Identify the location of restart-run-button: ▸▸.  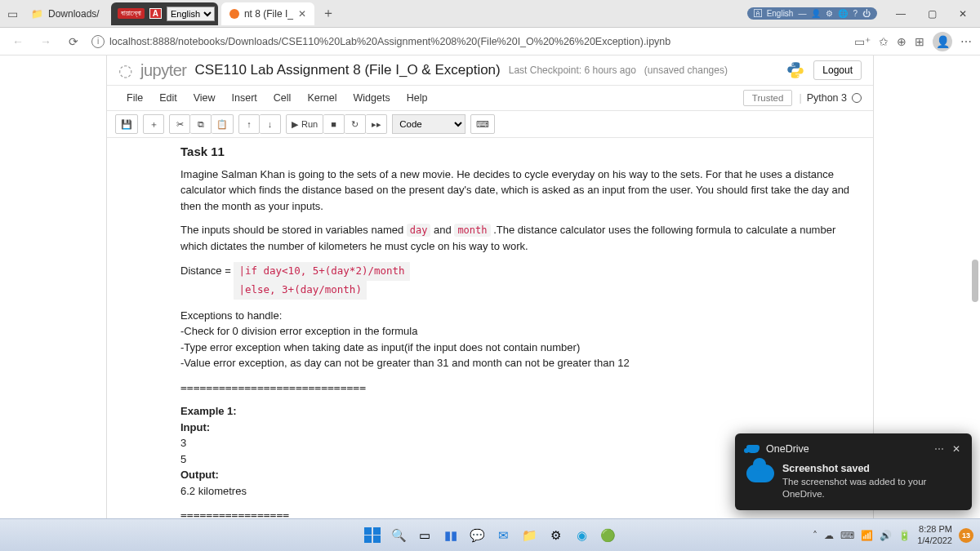
(376, 124).